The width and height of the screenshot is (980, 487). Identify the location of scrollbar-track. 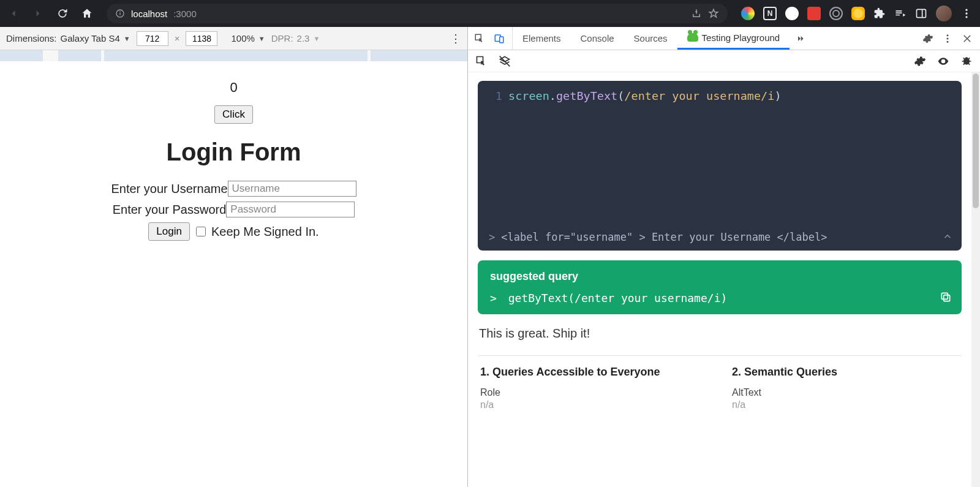
(976, 279).